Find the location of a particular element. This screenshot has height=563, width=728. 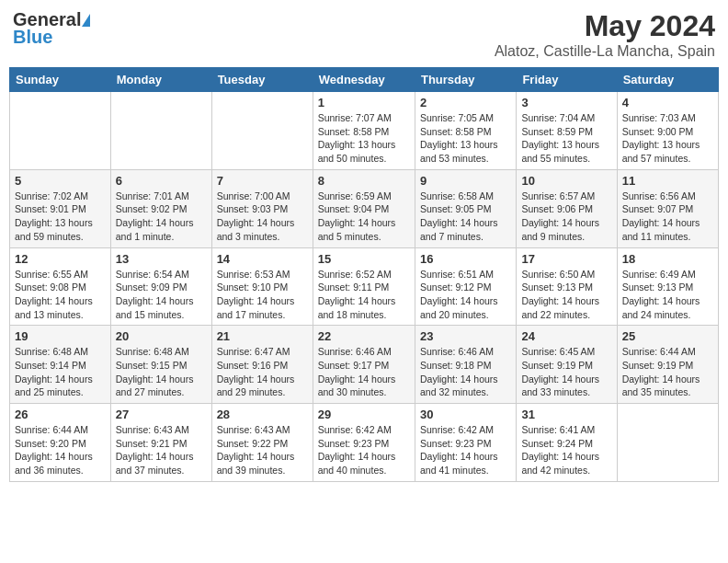

location-title: Alatoz, Castille-La Mancha, Spain is located at coordinates (605, 52).